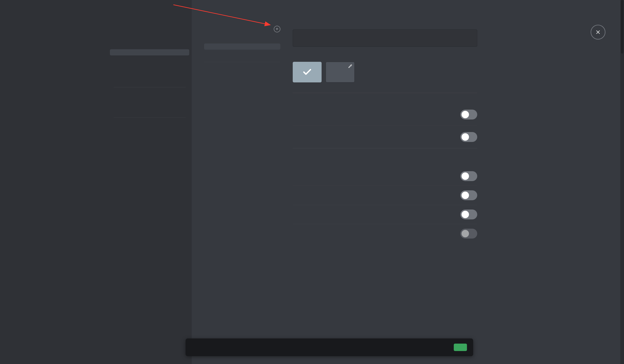 This screenshot has width=624, height=364. Describe the element at coordinates (150, 46) in the screenshot. I see `sidebar-item-audit-log` at that location.